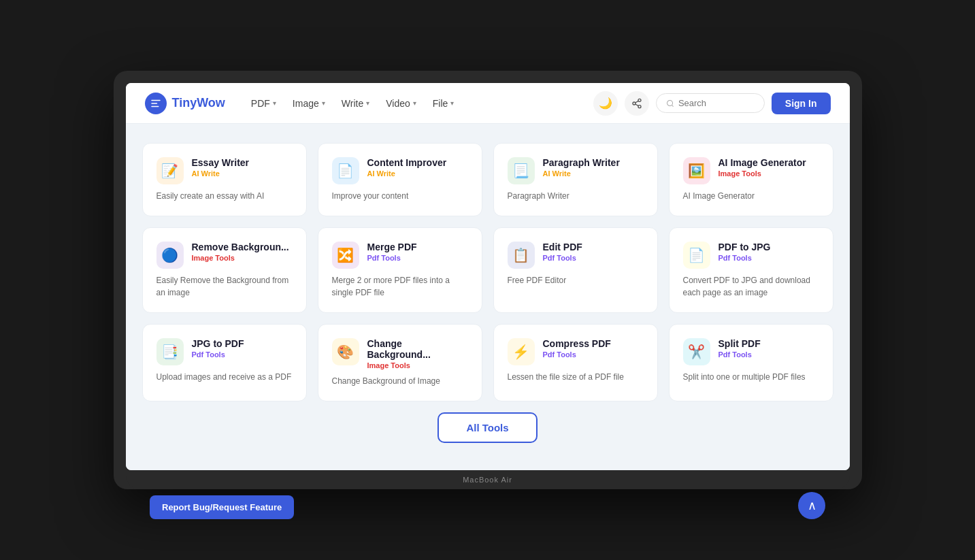 This screenshot has height=560, width=975. What do you see at coordinates (418, 252) in the screenshot?
I see `tool-info: Merge PDF Pdf Tools` at bounding box center [418, 252].